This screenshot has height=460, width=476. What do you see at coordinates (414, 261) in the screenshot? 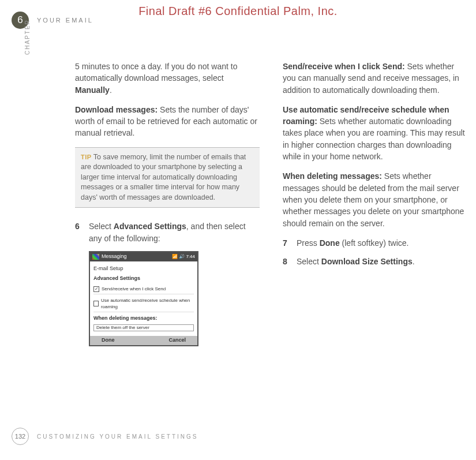
I see `step8-b: .` at bounding box center [414, 261].